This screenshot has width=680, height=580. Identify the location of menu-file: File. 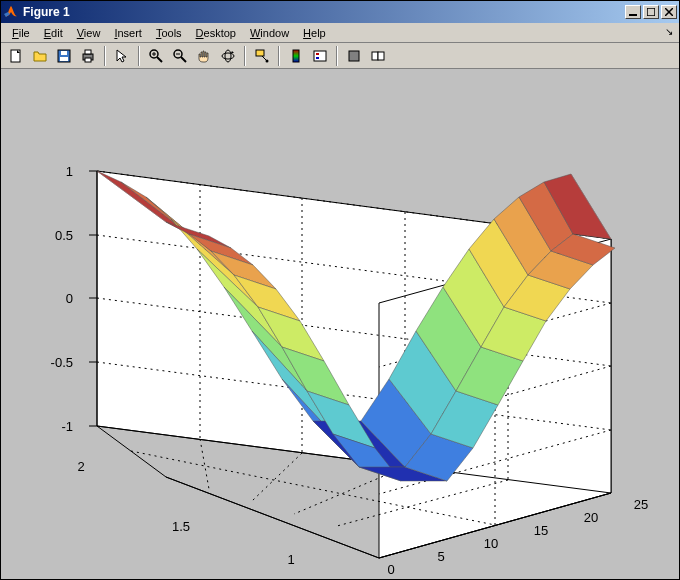
(21, 33).